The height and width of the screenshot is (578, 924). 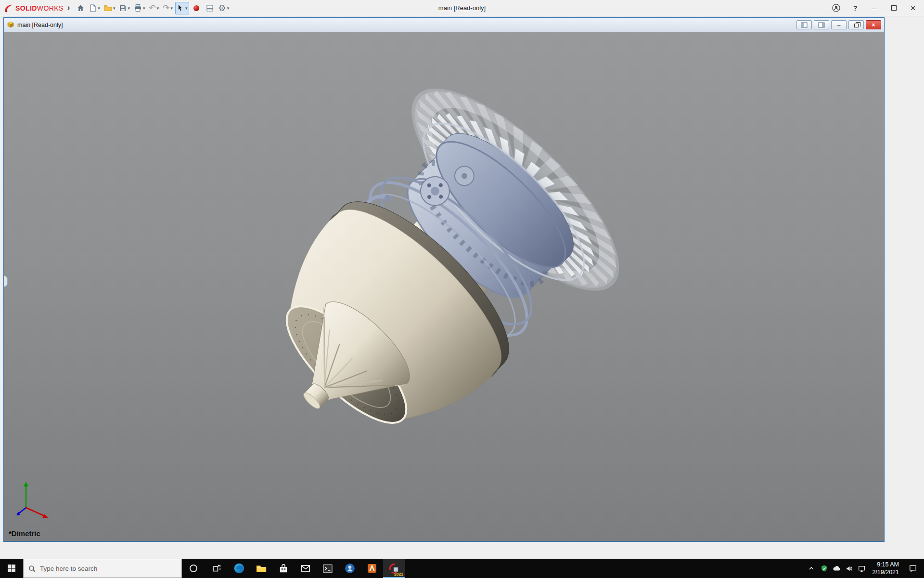 I want to click on taskbar-app-solidworks: 2021, so click(x=394, y=568).